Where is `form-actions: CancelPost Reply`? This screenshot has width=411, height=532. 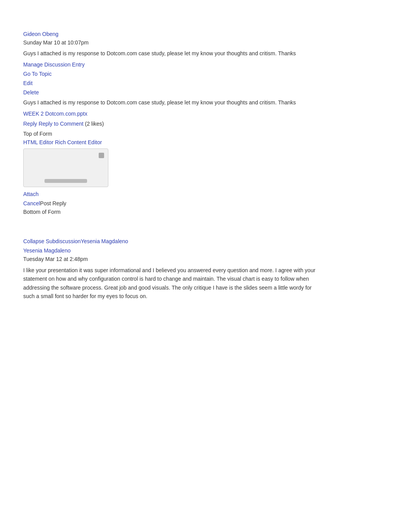 form-actions: CancelPost Reply is located at coordinates (206, 203).